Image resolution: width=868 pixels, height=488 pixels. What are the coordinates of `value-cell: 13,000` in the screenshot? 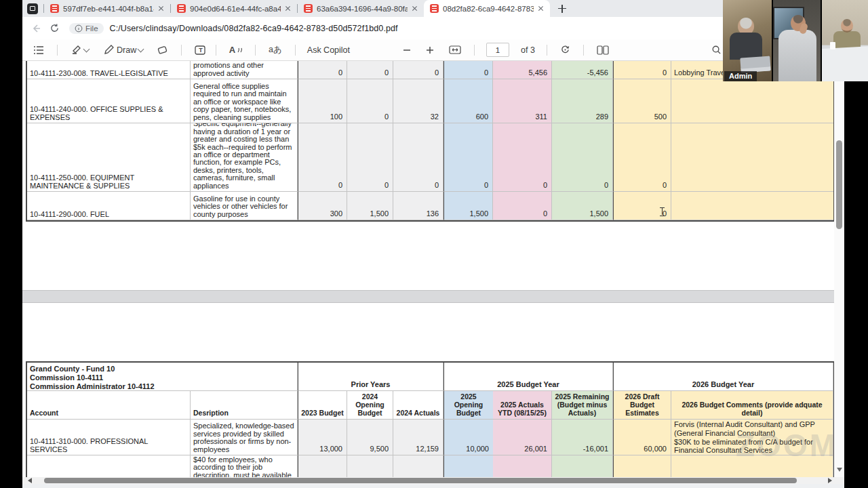 It's located at (323, 438).